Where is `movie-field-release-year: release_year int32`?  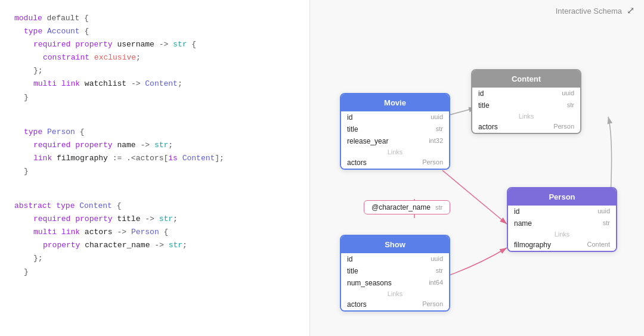 movie-field-release-year: release_year int32 is located at coordinates (395, 141).